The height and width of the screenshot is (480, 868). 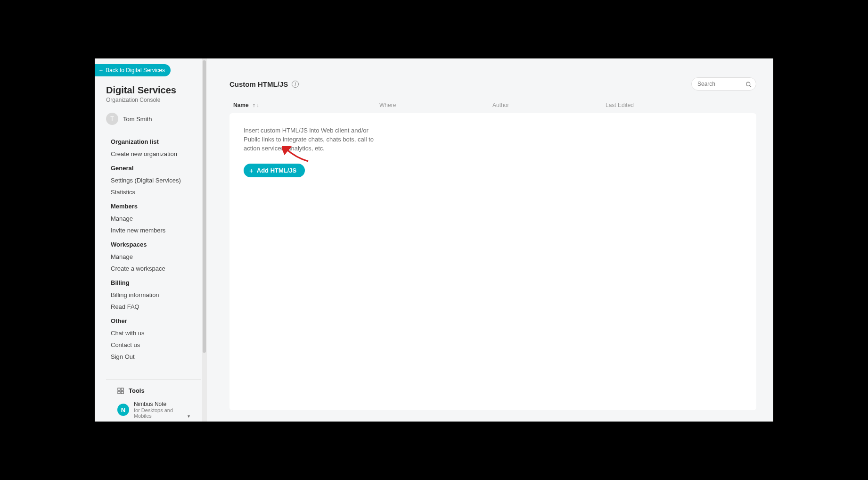 What do you see at coordinates (151, 306) in the screenshot?
I see `nav-item-billing-faq: Read FAQ` at bounding box center [151, 306].